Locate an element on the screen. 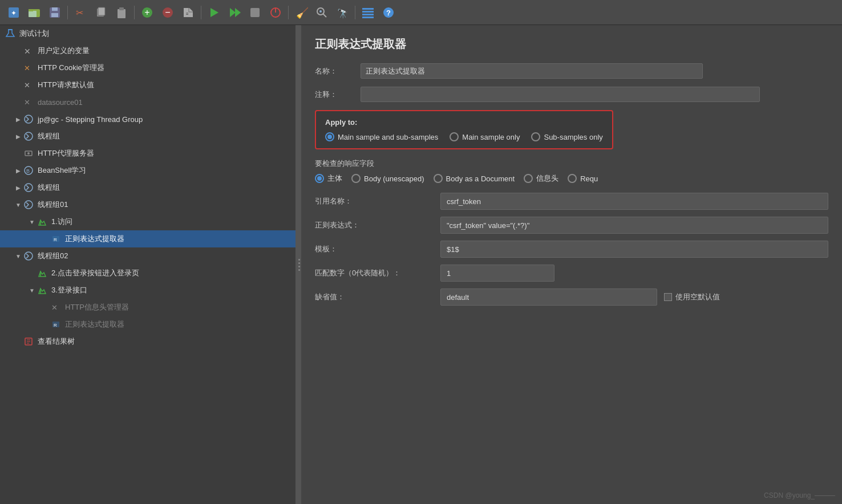  thread02-icon is located at coordinates (29, 256).